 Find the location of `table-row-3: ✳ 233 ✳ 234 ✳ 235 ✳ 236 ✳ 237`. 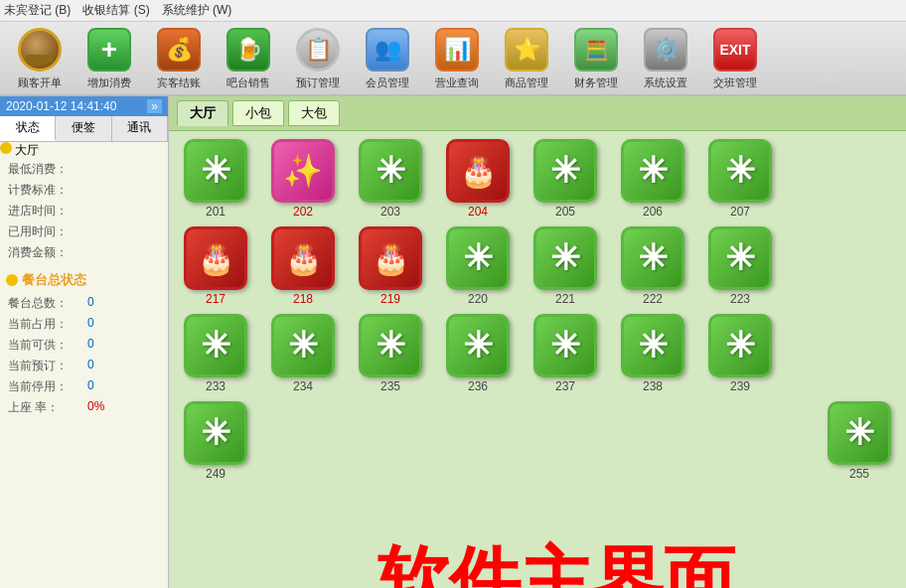

table-row-3: ✳ 233 ✳ 234 ✳ 235 ✳ 236 ✳ 237 is located at coordinates (537, 354).